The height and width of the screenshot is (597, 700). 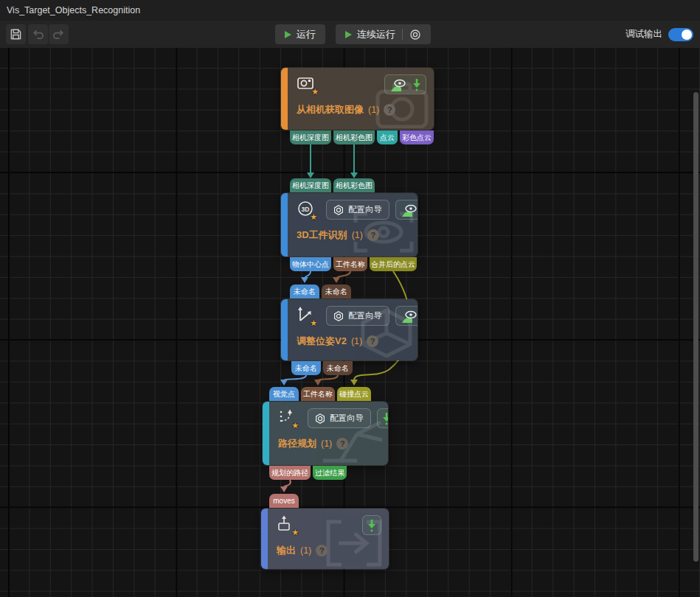 I want to click on port-input: 视觉点, so click(x=284, y=394).